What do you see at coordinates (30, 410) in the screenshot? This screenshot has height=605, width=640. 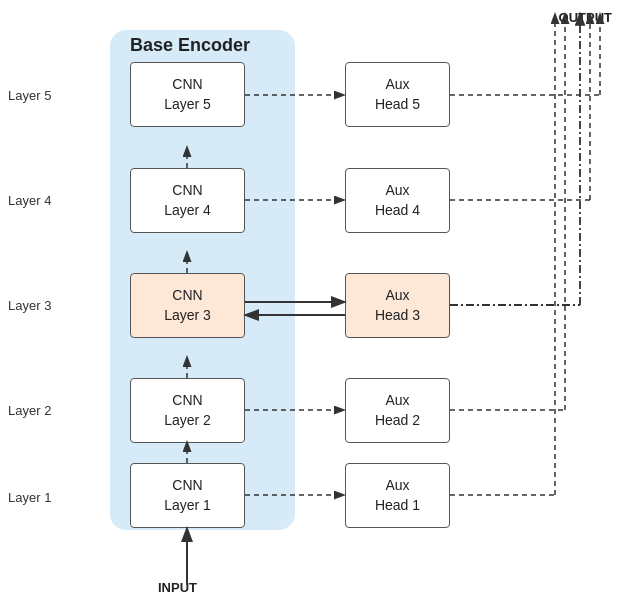 I see `layer-label-2: Layer 2` at bounding box center [30, 410].